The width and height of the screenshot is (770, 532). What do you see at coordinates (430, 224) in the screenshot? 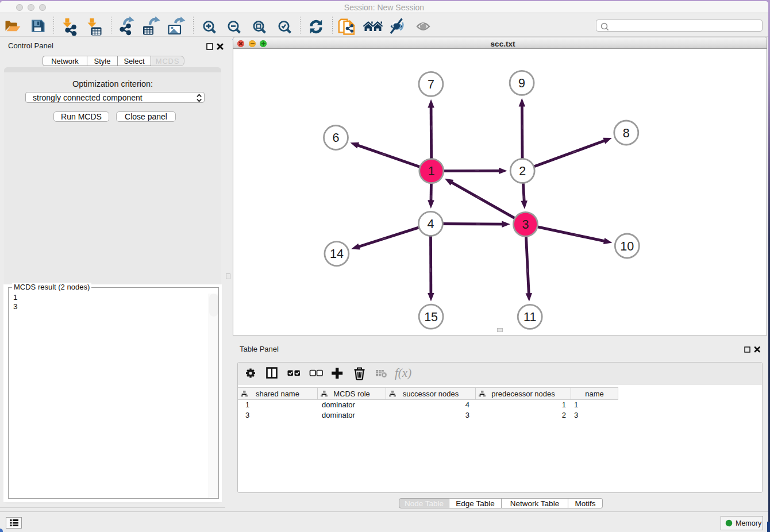
I see `svg-text: 4` at bounding box center [430, 224].